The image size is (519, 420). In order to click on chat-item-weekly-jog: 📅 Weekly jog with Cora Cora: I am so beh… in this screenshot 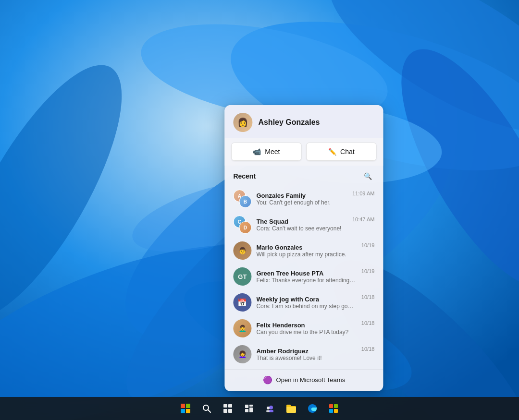, I will do `click(304, 302)`.